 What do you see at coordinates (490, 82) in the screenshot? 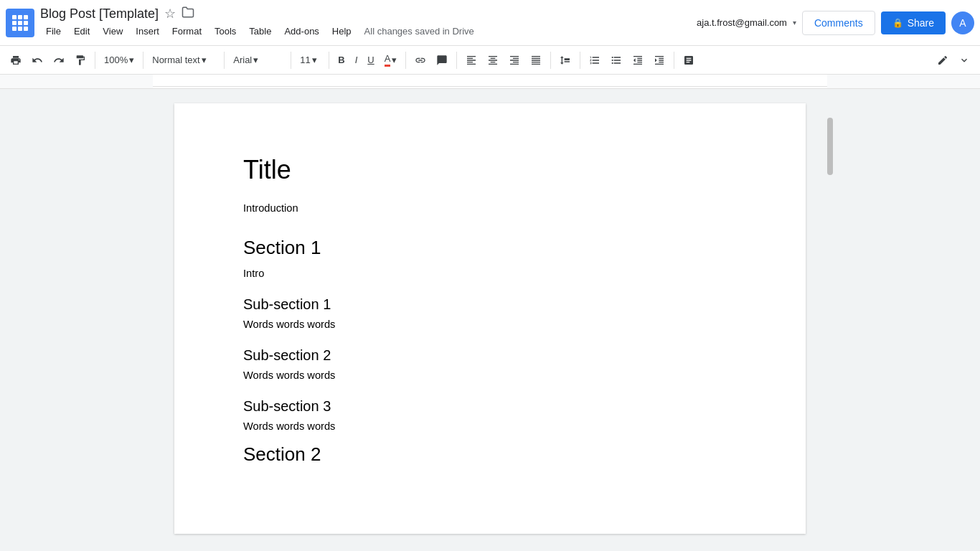
I see `ruler` at bounding box center [490, 82].